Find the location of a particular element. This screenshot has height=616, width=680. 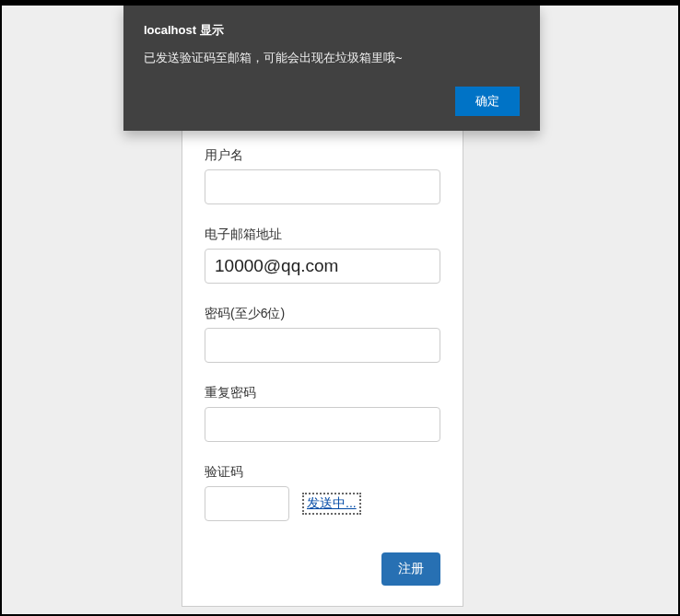

username-label: 用户名 is located at coordinates (322, 156).